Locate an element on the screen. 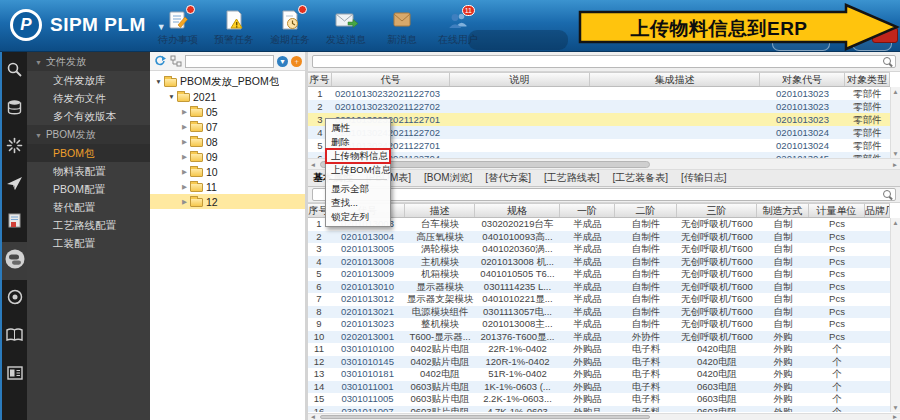  rail-item-send is located at coordinates (14, 185).